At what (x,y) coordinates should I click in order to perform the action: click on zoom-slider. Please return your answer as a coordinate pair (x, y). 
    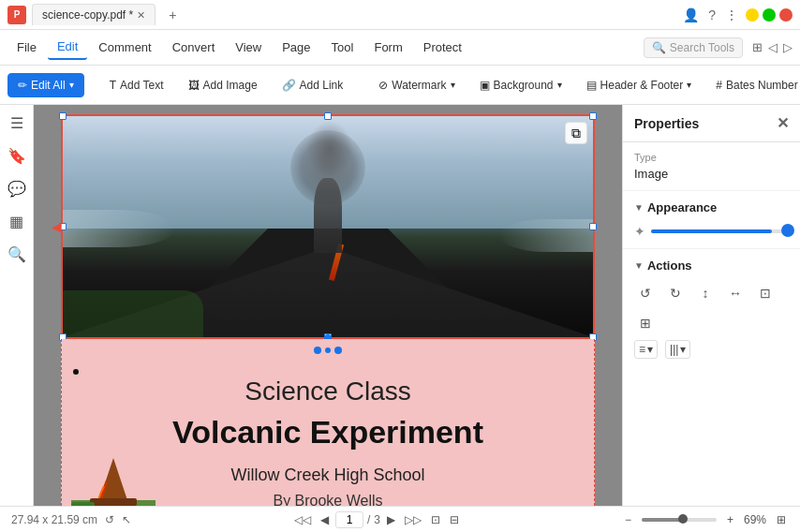
    Looking at the image, I should click on (679, 520).